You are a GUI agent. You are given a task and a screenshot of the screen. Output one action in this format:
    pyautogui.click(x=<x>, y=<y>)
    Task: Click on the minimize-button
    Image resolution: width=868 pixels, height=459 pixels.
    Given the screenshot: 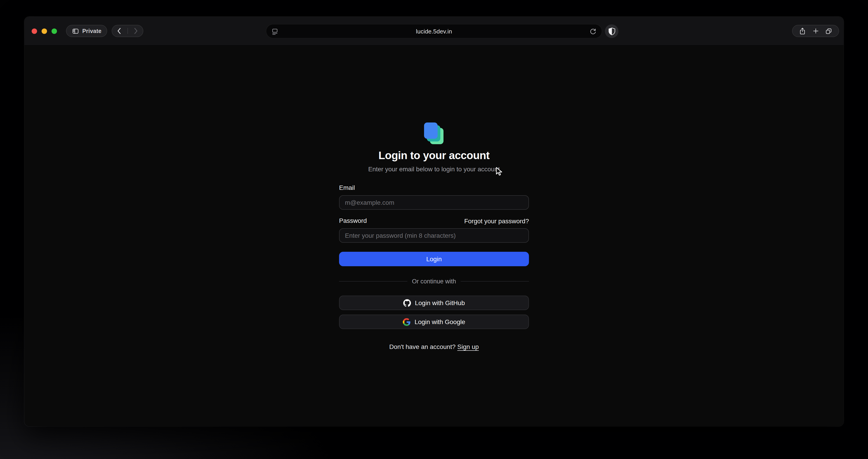 What is the action you would take?
    pyautogui.click(x=44, y=31)
    